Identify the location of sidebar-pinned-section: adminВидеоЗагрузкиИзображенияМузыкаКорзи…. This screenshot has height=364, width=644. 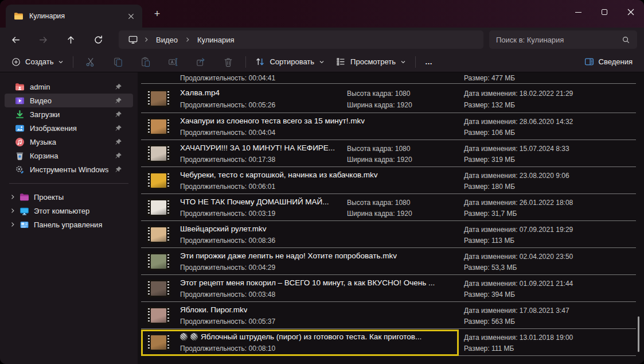
(69, 128).